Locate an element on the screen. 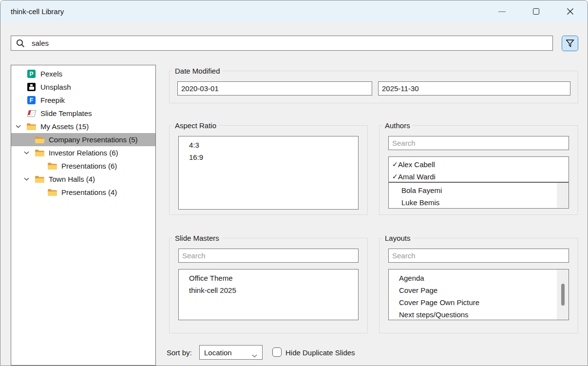 The image size is (588, 366). sidebar-item-label: Freepik is located at coordinates (53, 100).